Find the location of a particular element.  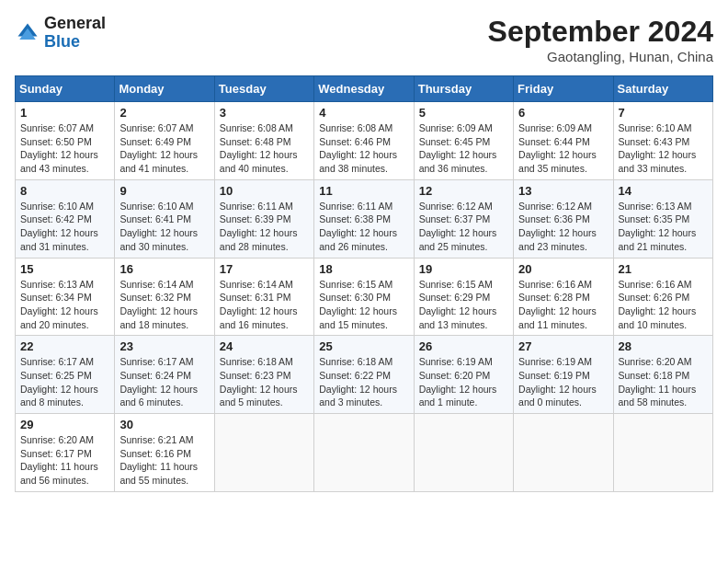

day-info: Sunrise: 6:18 AMSunset: 6:22 PMDaylight:… is located at coordinates (364, 383).